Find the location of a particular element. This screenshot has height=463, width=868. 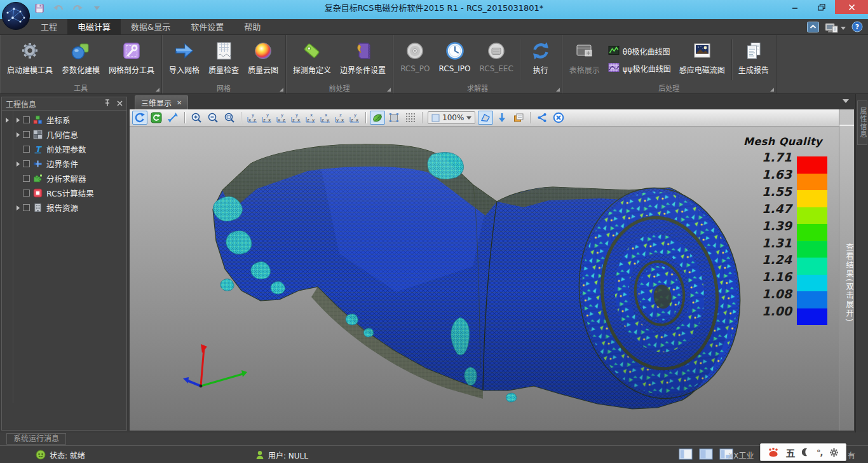

share-view-button is located at coordinates (542, 118).